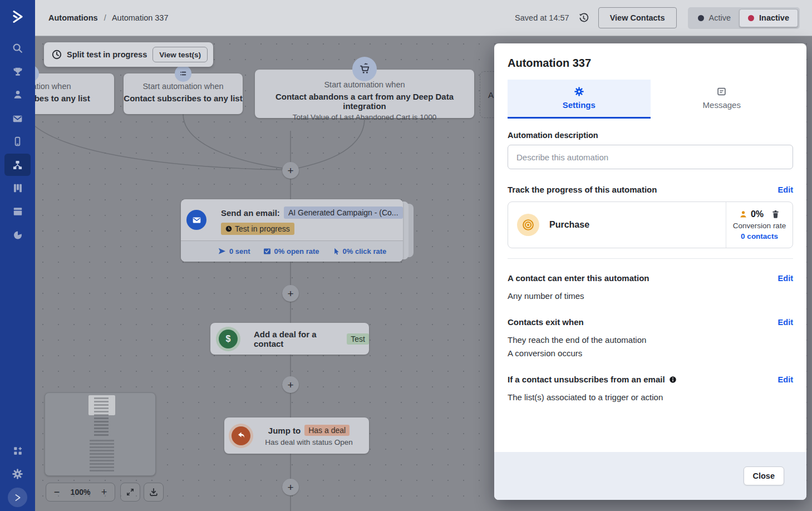  I want to click on conversion-rate-value: 0%, so click(757, 214).